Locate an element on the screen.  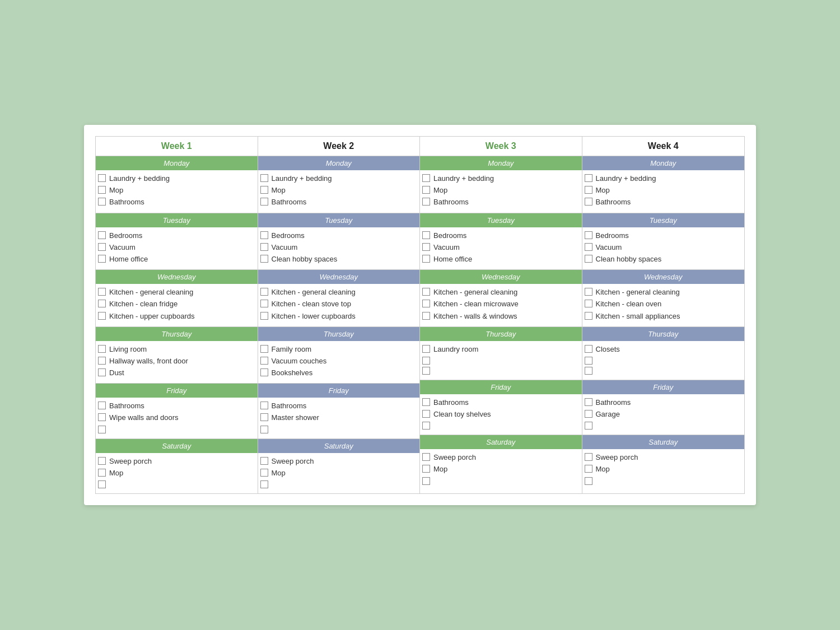
task-item: Sweep porch is located at coordinates (663, 458).